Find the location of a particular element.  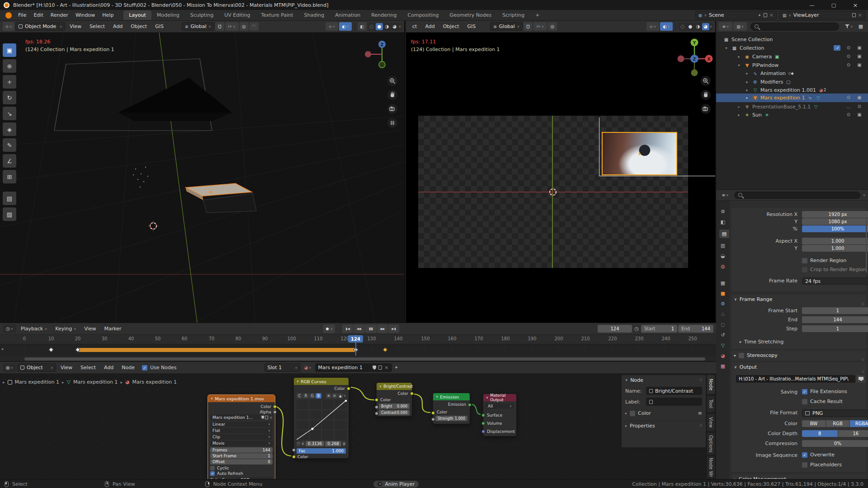

pause-button: ▮▮ is located at coordinates (371, 329).